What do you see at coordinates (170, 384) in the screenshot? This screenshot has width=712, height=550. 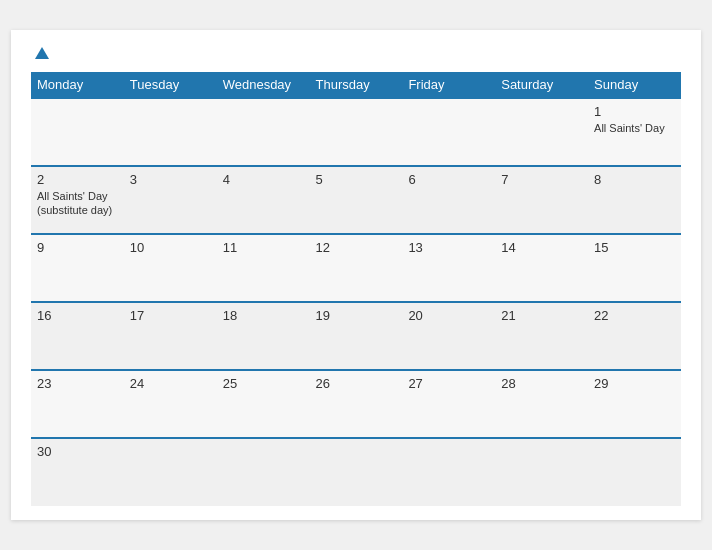 I see `day-number: 24` at bounding box center [170, 384].